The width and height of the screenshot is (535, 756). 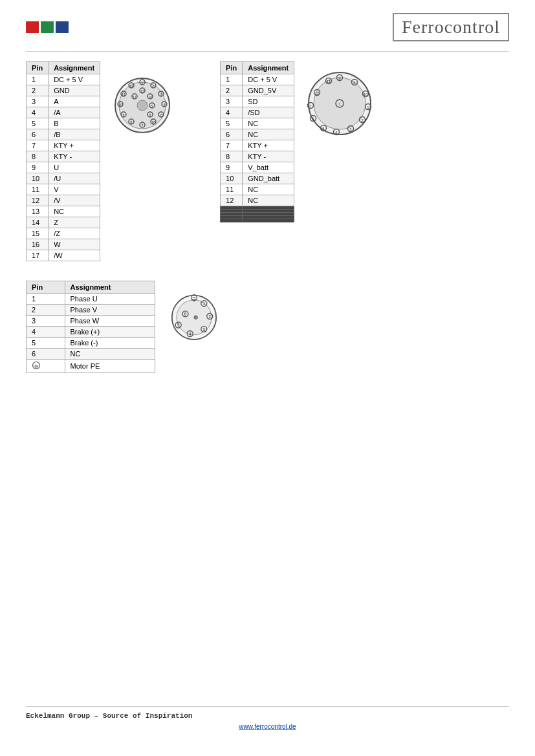 I want to click on table-cell: /V, so click(x=74, y=200).